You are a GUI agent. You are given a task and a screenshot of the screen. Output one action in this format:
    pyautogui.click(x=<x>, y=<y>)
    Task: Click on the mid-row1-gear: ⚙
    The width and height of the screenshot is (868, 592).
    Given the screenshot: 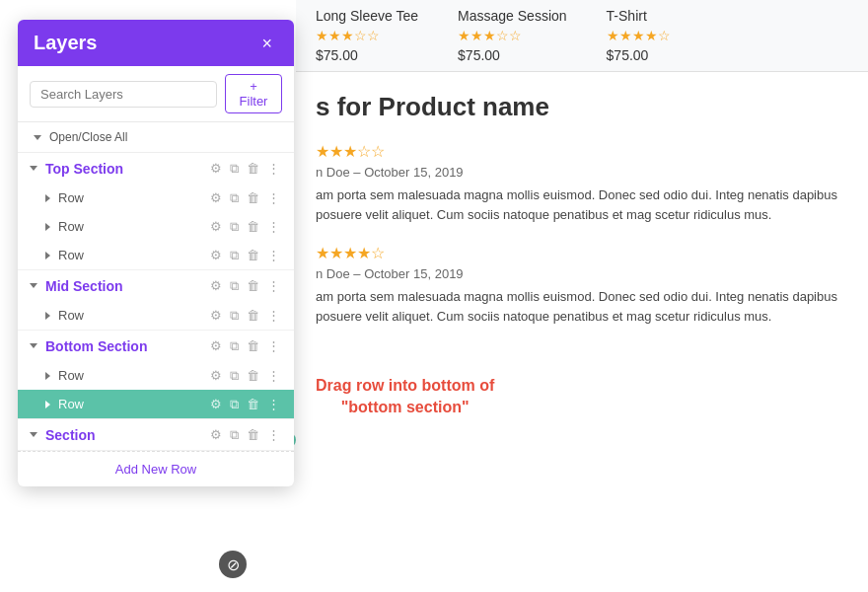 What is the action you would take?
    pyautogui.click(x=216, y=316)
    